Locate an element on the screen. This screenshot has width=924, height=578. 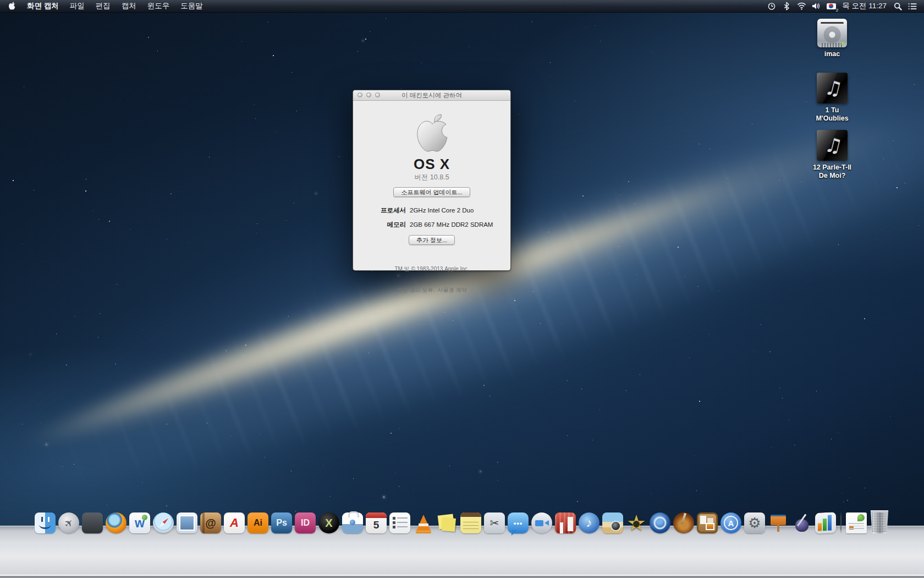
close-button is located at coordinates (360, 95).